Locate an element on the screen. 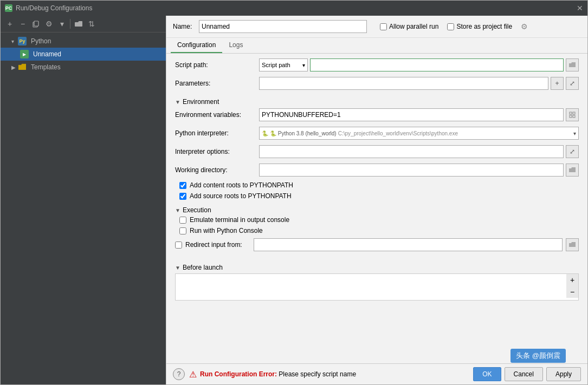  bottom-bar: ? ⚠ Run Configuration Error: Please spec… is located at coordinates (377, 374).